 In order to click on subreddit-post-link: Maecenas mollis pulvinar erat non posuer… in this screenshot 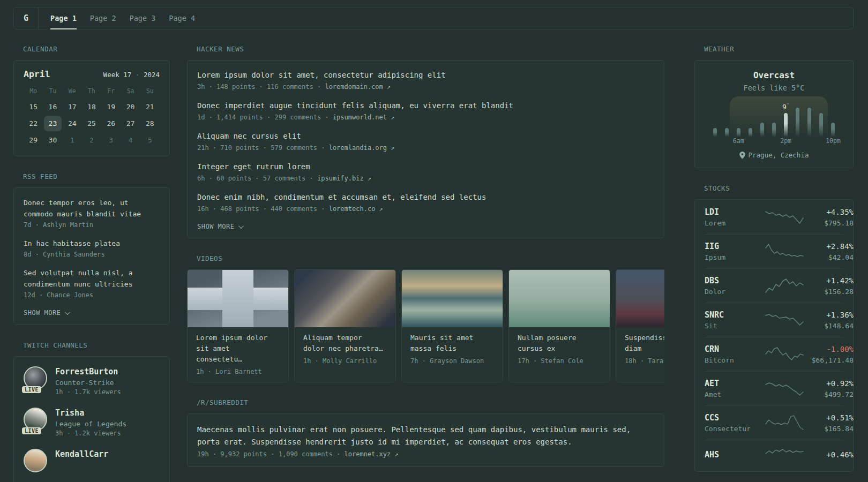, I will do `click(425, 436)`.